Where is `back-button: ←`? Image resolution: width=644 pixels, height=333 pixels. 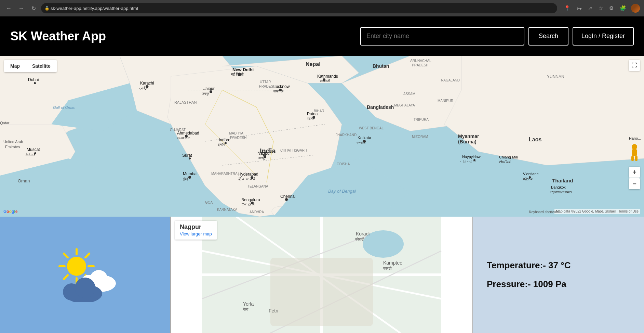
back-button: ← is located at coordinates (9, 8).